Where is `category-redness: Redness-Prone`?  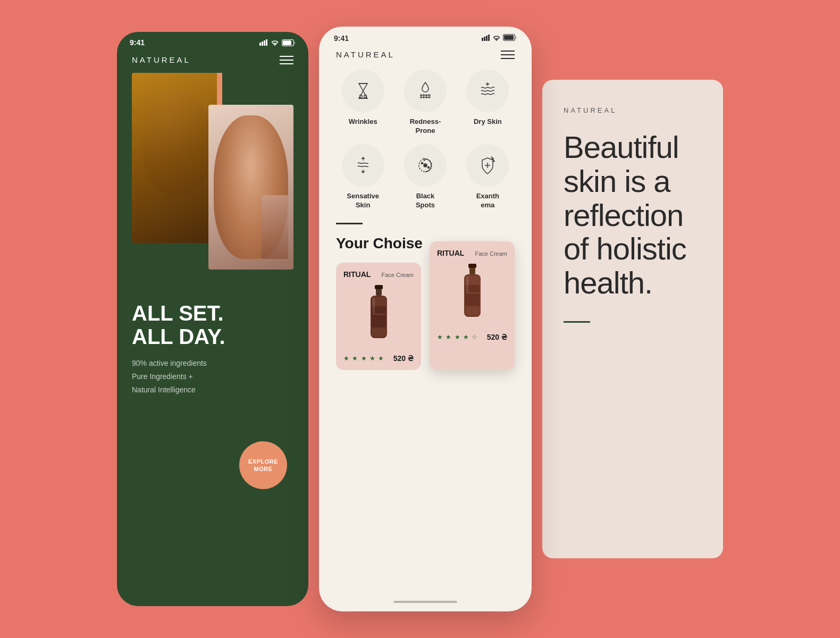 category-redness: Redness-Prone is located at coordinates (425, 103).